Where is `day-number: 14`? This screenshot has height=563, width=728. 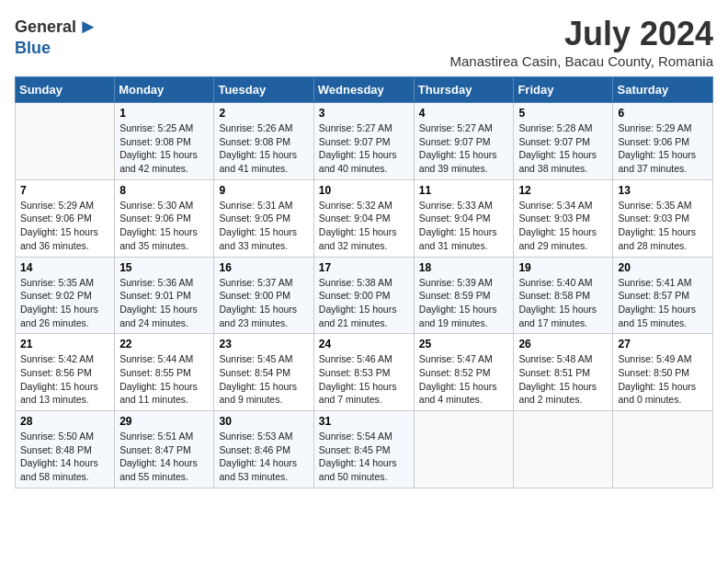 day-number: 14 is located at coordinates (64, 268).